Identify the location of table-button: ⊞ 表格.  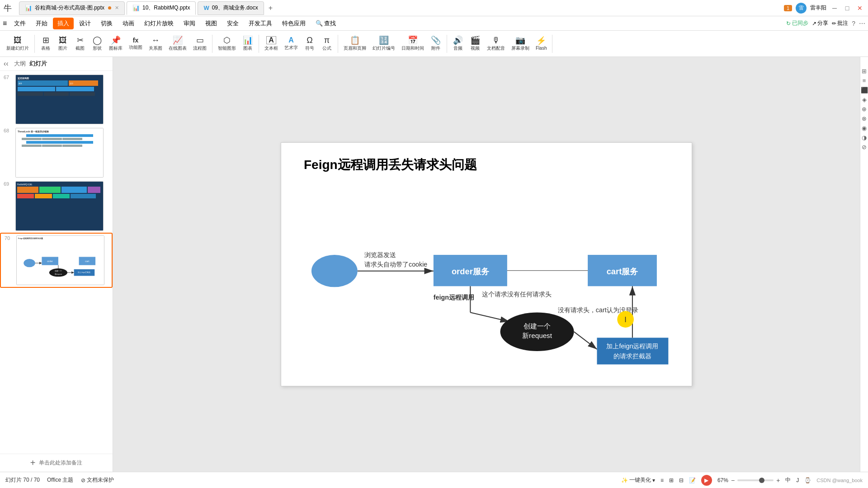
(46, 44).